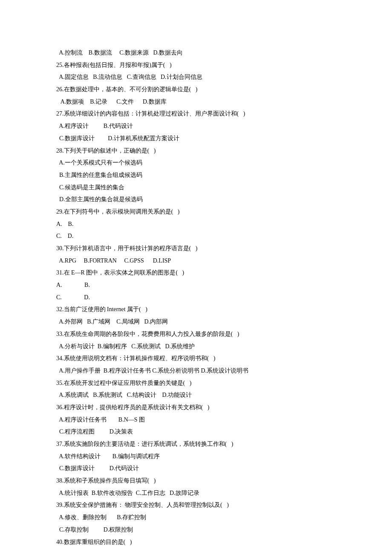 The width and height of the screenshot is (392, 555). I want to click on question-28: 28.下列关于码的叙述中，正确的是( ), so click(193, 151).